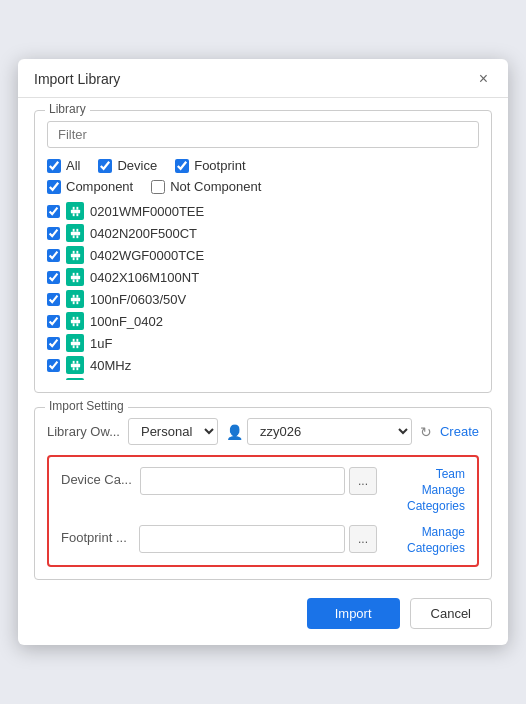 This screenshot has height=704, width=526. What do you see at coordinates (263, 490) in the screenshot?
I see `device-category-row: Device Ca... ... Team Manage Categories` at bounding box center [263, 490].